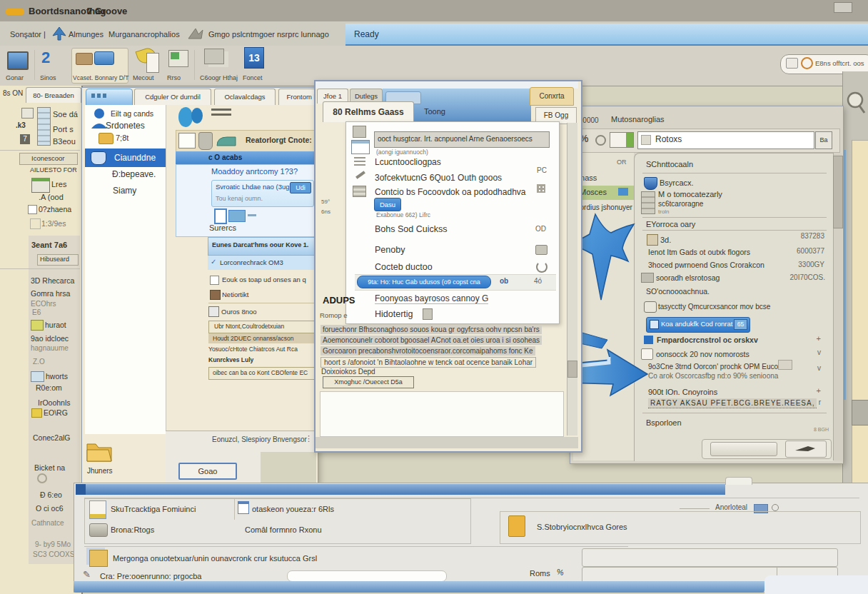 The width and height of the screenshot is (868, 594). Describe the element at coordinates (308, 438) in the screenshot. I see `w1-footer-dots-icon: ⋮` at that location.